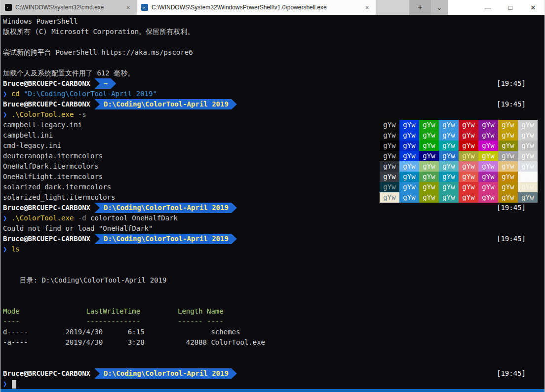  I want to click on command-line: ❯ cd "D:\Coding\ColorTool-April 2019", so click(273, 94).